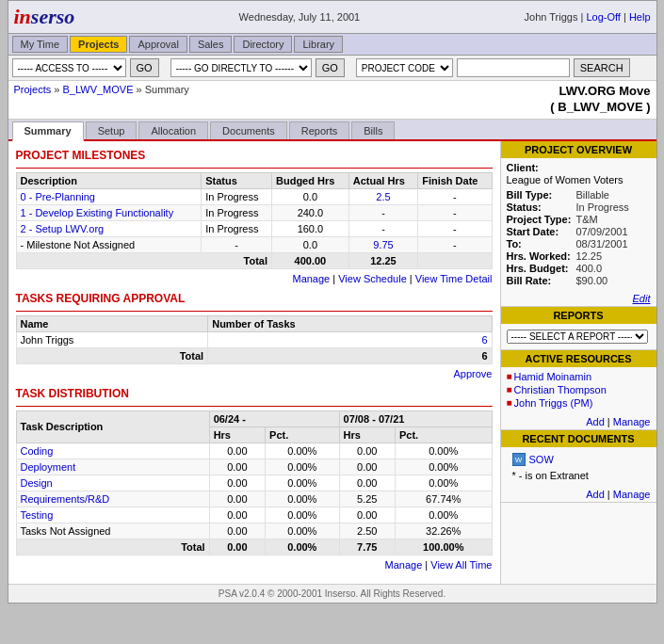 This screenshot has width=664, height=644. I want to click on breadcrumb-sep1: », so click(58, 89).